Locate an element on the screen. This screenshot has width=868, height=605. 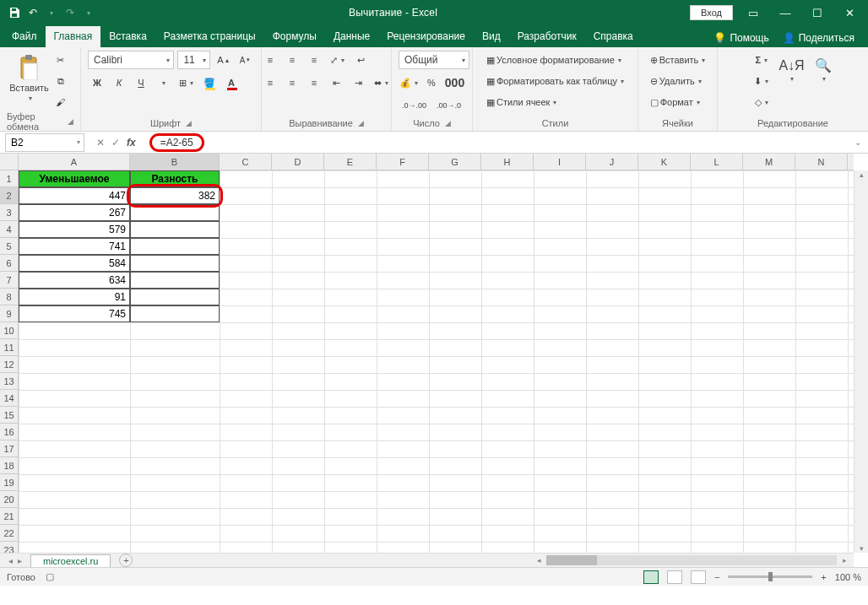
formula-bar-expand: ⌄ is located at coordinates (861, 142).